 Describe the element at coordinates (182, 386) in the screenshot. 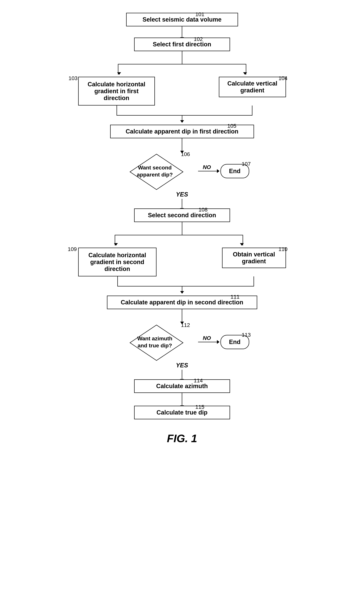

I see `node-114: Calculate azimuth` at that location.